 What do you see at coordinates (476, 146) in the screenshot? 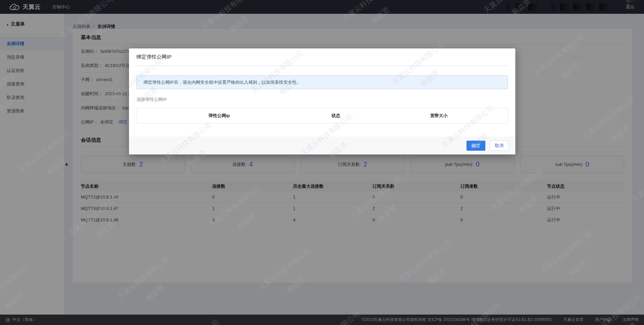
I see `confirm-button: 确定` at bounding box center [476, 146].